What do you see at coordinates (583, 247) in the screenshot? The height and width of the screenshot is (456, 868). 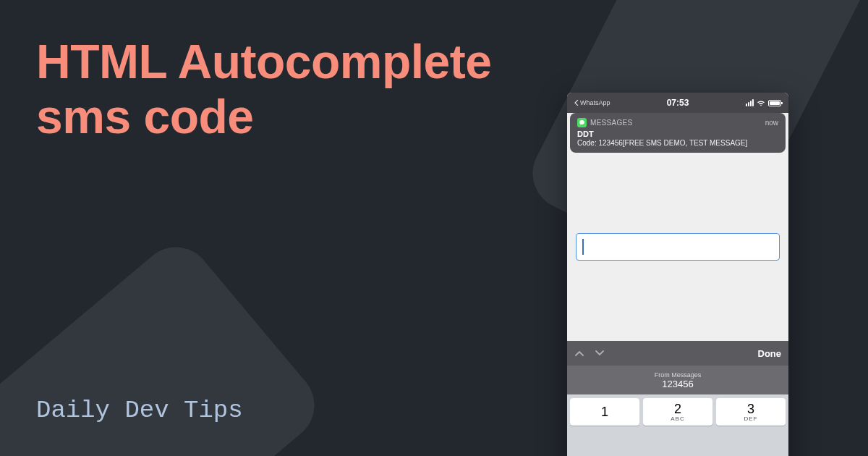 I see `text-cursor` at bounding box center [583, 247].